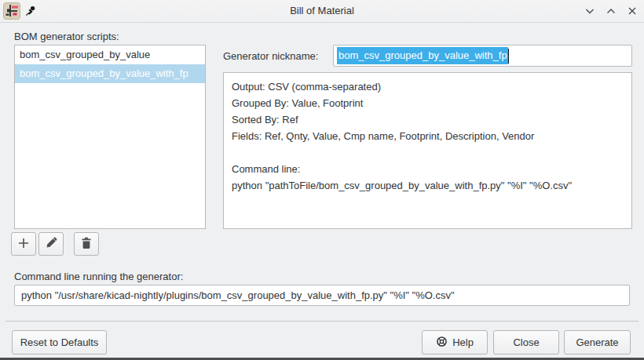 This screenshot has height=360, width=644. I want to click on close-button: Close, so click(526, 342).